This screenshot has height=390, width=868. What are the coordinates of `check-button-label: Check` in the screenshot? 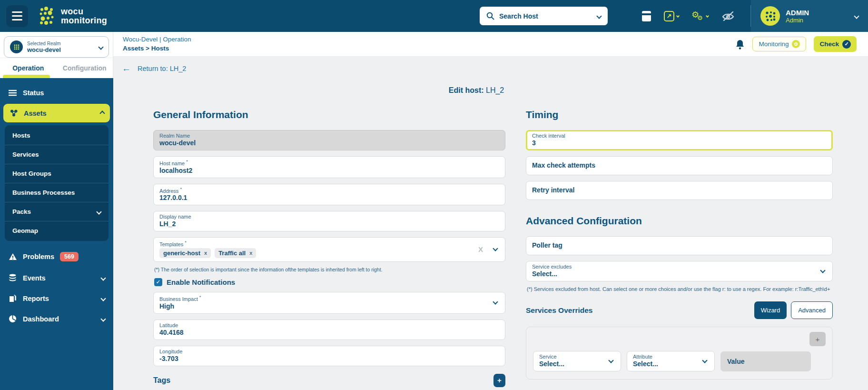 It's located at (829, 44).